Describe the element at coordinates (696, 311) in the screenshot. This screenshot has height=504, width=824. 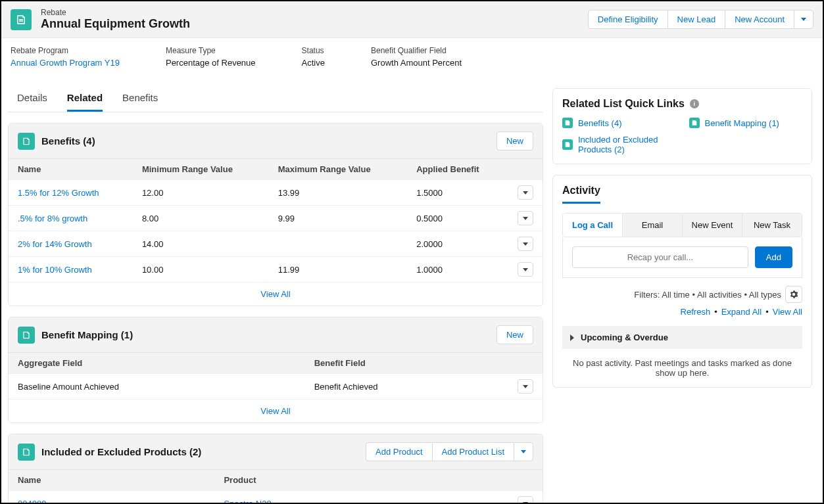
I see `refresh-link: Refresh` at that location.